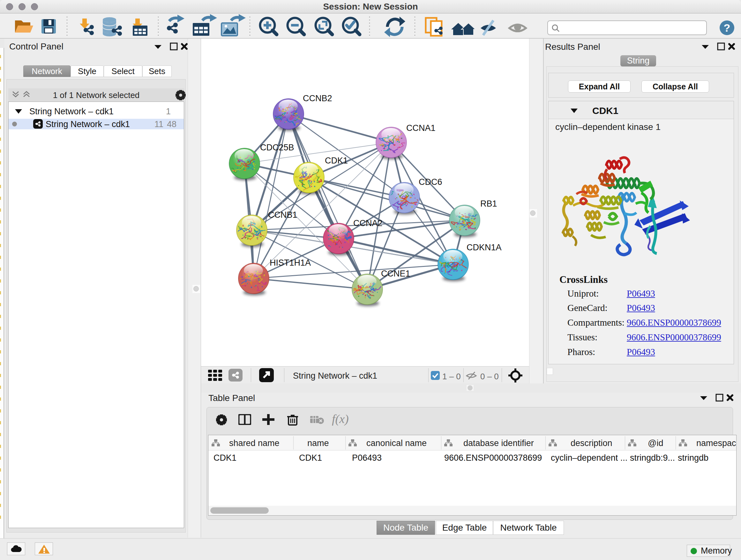  I want to click on svg-text: CCNE1, so click(396, 273).